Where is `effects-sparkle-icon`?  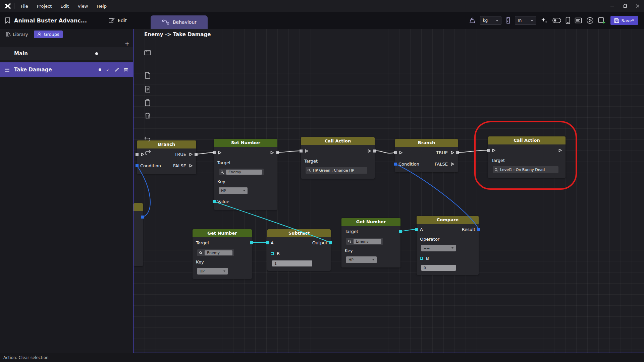
effects-sparkle-icon is located at coordinates (544, 20).